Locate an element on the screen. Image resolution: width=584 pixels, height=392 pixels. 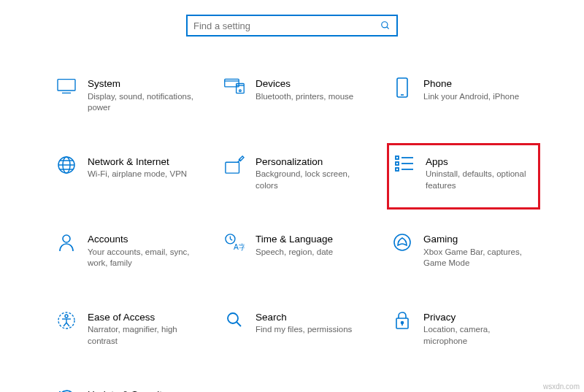
tile-title: Time & Language is located at coordinates (312, 239).